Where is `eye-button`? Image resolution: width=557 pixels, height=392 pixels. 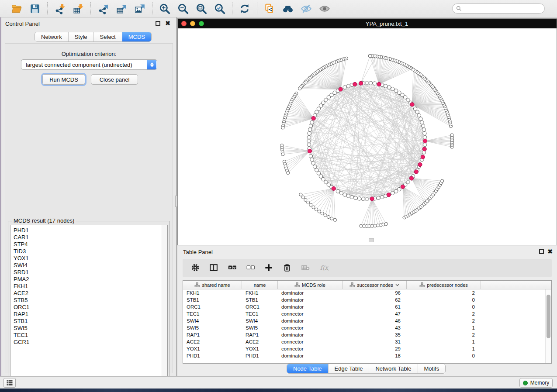 eye-button is located at coordinates (325, 9).